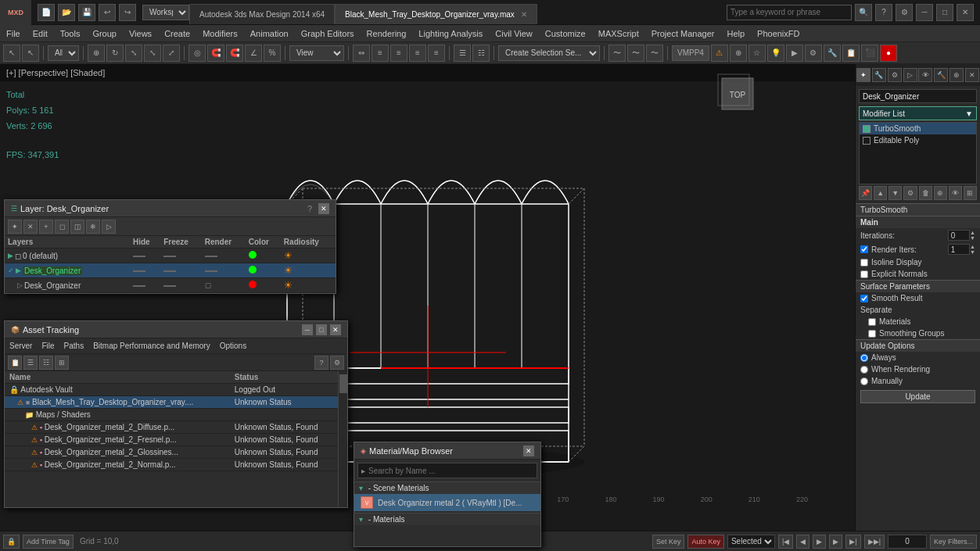  What do you see at coordinates (31, 227) in the screenshot?
I see `layer-del-btn: ✕` at bounding box center [31, 227].